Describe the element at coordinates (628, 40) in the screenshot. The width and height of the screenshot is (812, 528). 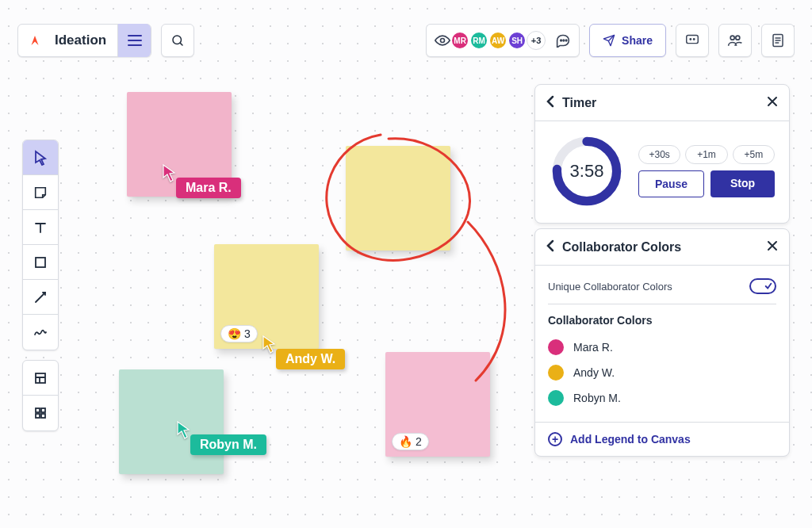
I see `share-button: Share` at that location.